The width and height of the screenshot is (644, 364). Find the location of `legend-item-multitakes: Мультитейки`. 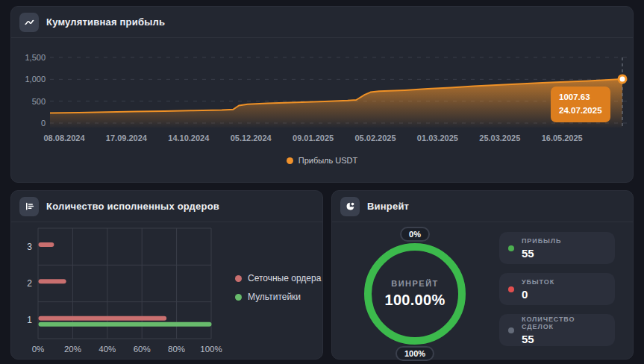

legend-item-multitakes: Мультитейки is located at coordinates (278, 297).